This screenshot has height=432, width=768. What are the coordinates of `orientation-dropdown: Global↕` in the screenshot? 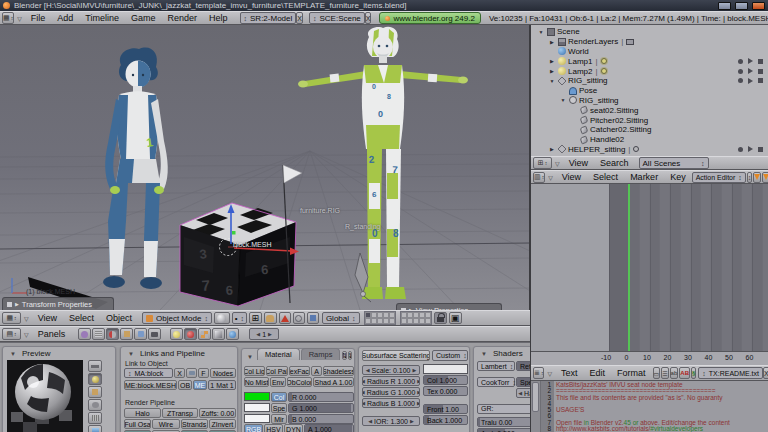 It's located at (341, 318).